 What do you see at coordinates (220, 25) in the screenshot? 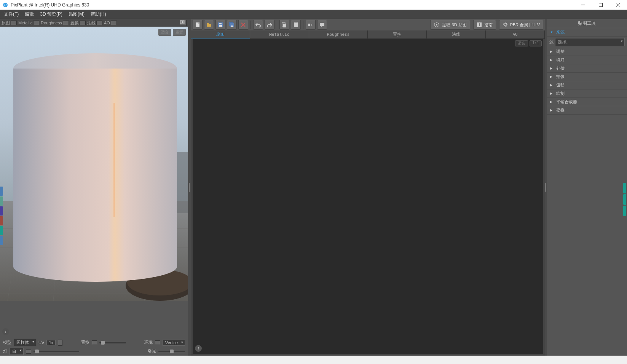
I see `save-button` at bounding box center [220, 25].